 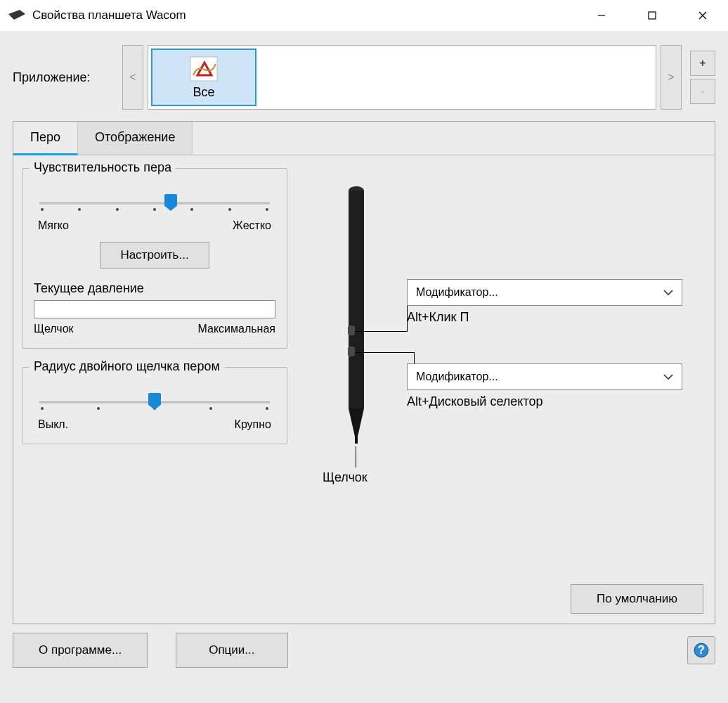 I want to click on help-button: ?, so click(x=701, y=650).